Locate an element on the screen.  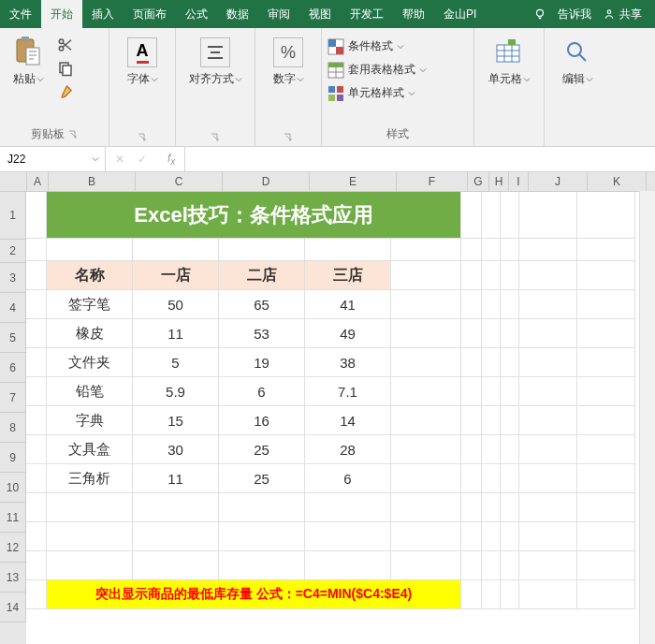
cell: 30 is located at coordinates (176, 449).